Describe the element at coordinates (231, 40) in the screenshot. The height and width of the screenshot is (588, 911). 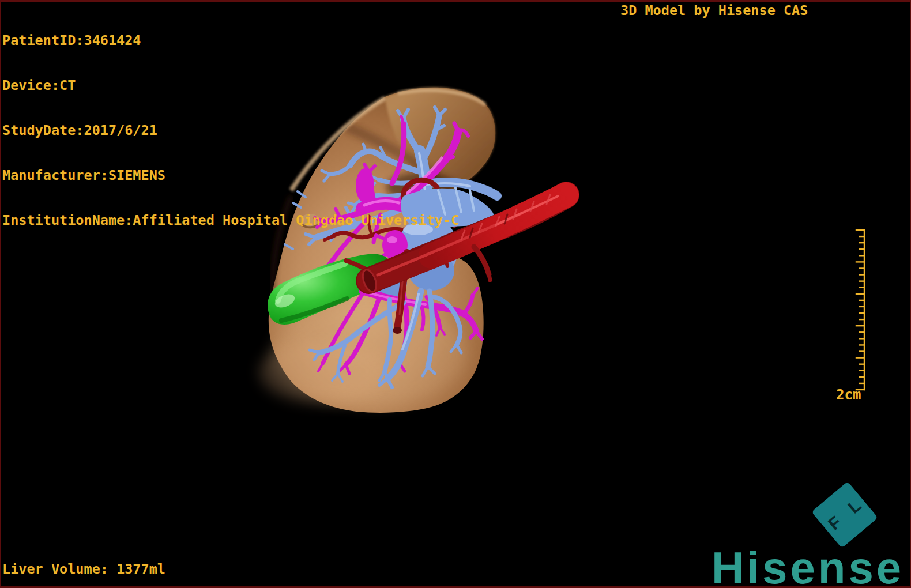
I see `patient-info-line: PatientID:3461424` at that location.